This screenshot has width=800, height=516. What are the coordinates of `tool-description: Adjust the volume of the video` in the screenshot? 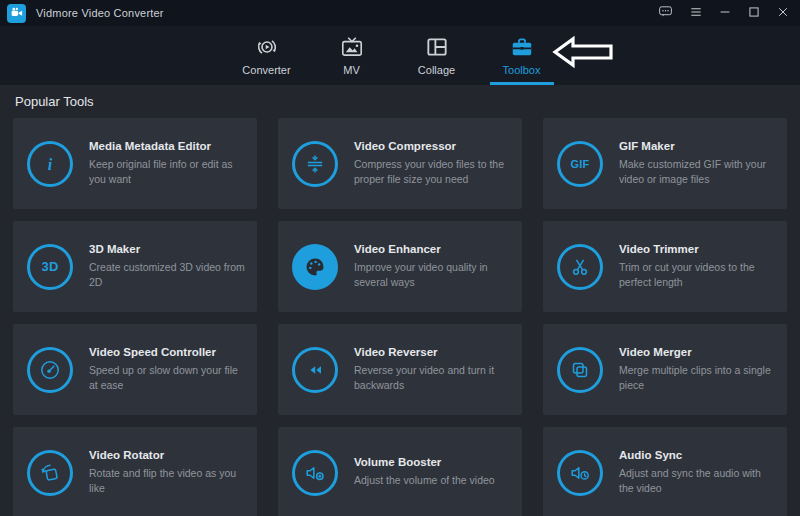 It's located at (424, 480).